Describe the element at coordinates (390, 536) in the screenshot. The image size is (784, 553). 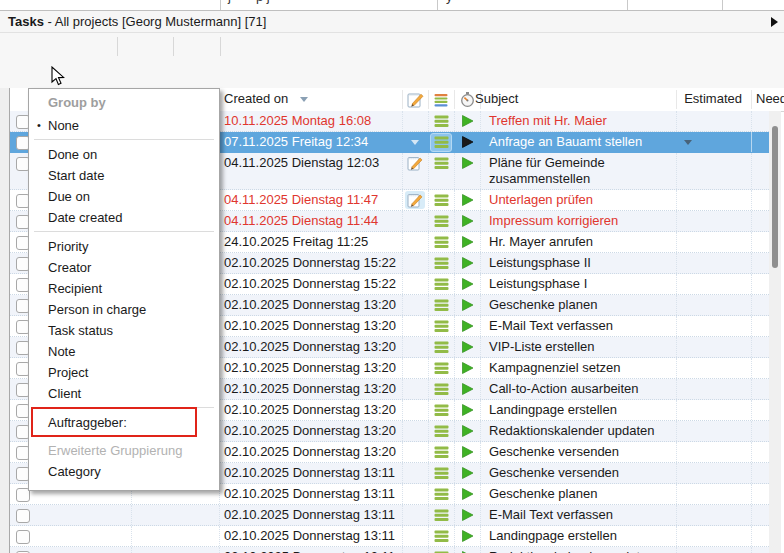
I see `task-row: 02.10.2025 Donnerstag 13:11Landingpage e…` at that location.